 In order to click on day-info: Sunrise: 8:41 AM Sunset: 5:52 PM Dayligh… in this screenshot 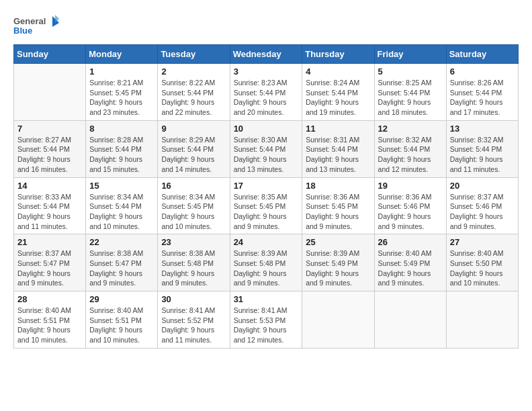, I will do `click(193, 325)`.